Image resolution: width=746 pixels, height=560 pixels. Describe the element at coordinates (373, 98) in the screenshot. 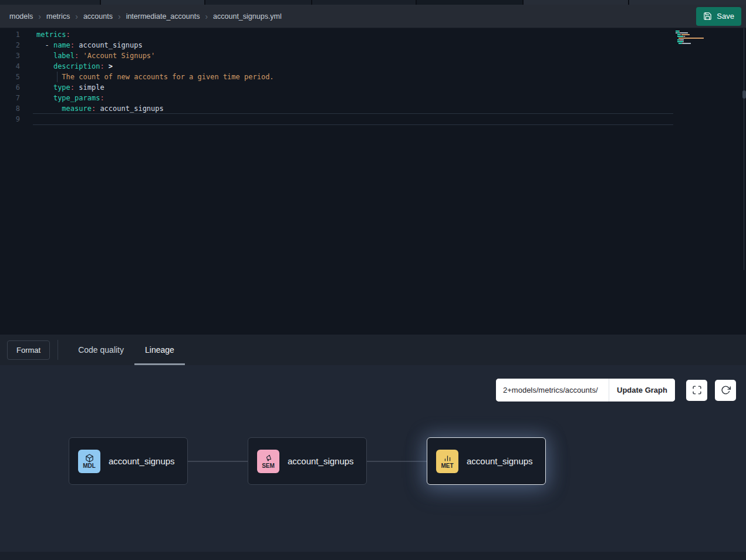

I see `code-line: 7 type_params:` at that location.